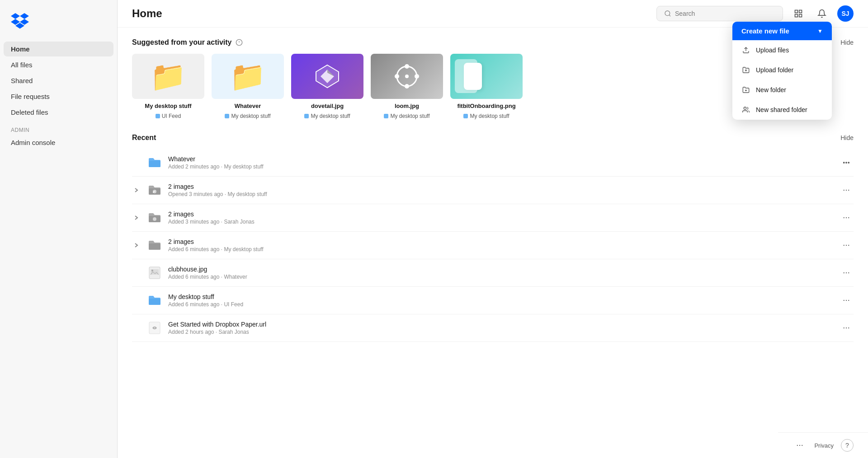 The image size is (868, 458). Describe the element at coordinates (327, 76) in the screenshot. I see `dovetail-logo-icon` at that location.